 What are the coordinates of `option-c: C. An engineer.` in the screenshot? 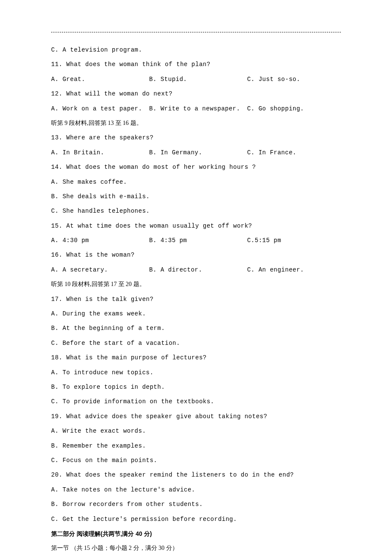 It's located at (294, 270).